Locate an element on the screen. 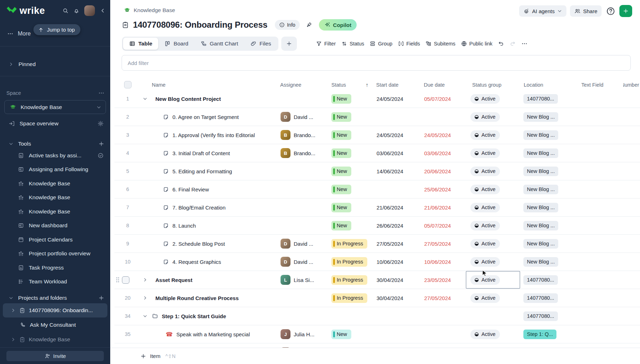  add-view-button is located at coordinates (289, 44).